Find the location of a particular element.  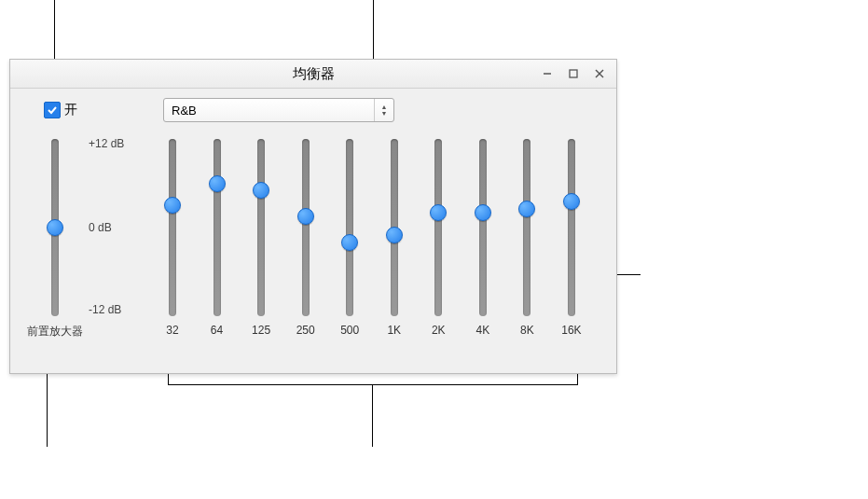

titlebar: 均衡器 is located at coordinates (313, 75).